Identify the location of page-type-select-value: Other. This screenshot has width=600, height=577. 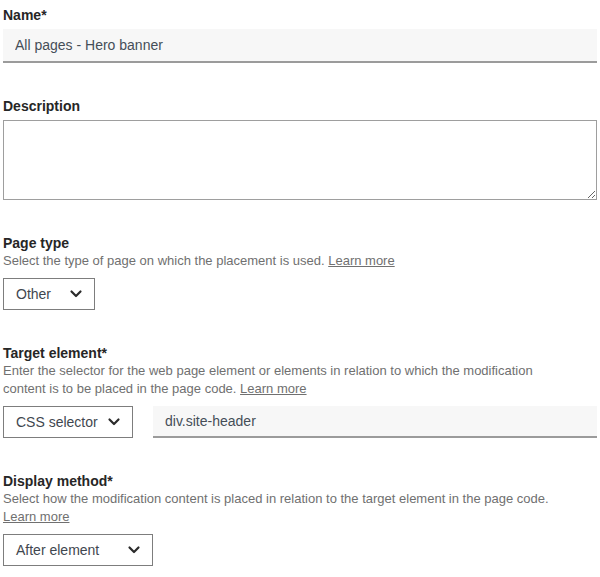
(34, 294).